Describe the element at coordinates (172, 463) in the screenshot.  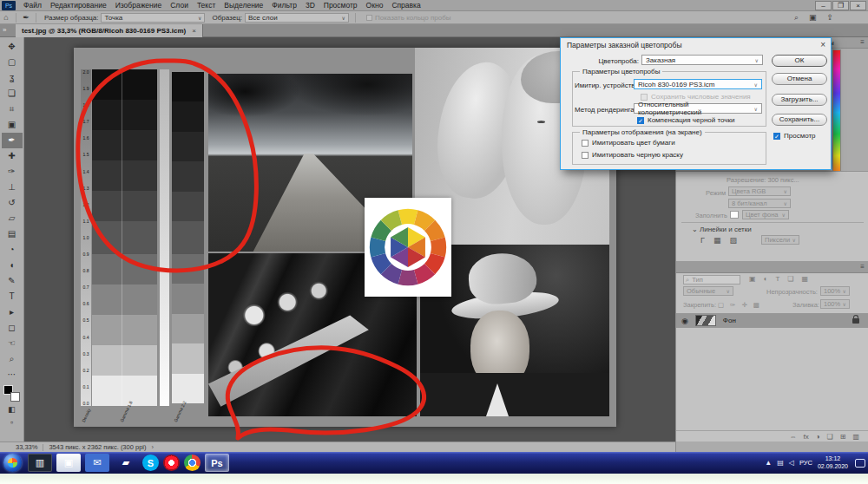
I see `opera-icon` at that location.